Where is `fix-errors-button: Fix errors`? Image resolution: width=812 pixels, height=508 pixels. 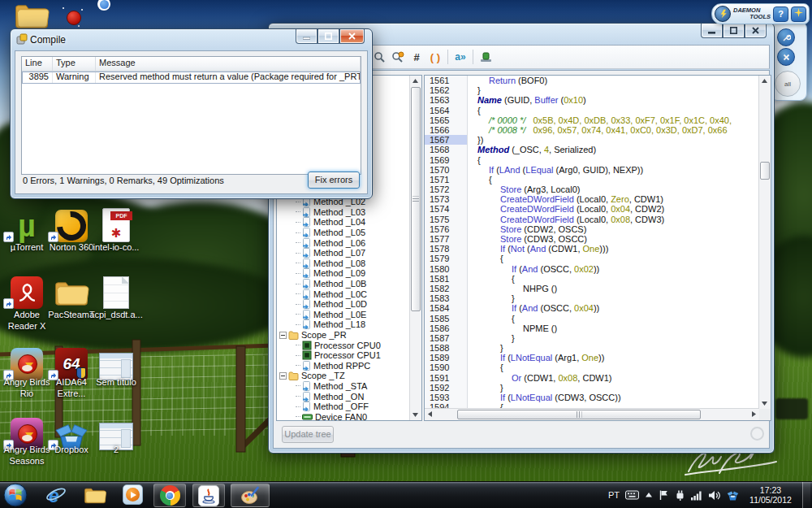
fix-errors-button: Fix errors is located at coordinates (334, 180).